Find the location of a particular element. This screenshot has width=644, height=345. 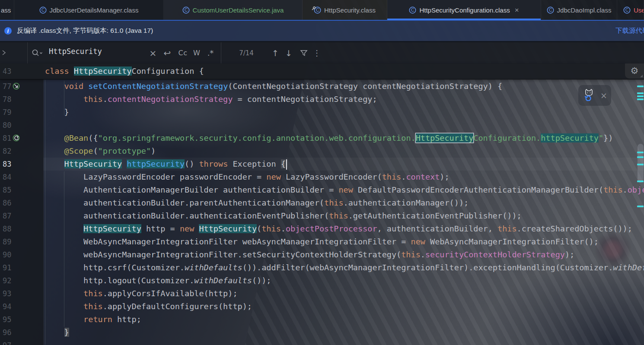

tab-label: ass is located at coordinates (6, 10).